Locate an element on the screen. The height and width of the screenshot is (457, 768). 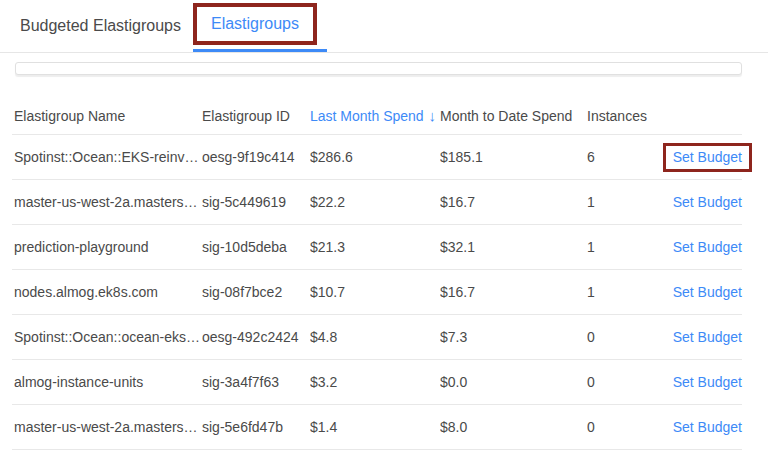
cell-elastigroup-name: Spotinst::Ocean::EKS-reinv… is located at coordinates (108, 157).